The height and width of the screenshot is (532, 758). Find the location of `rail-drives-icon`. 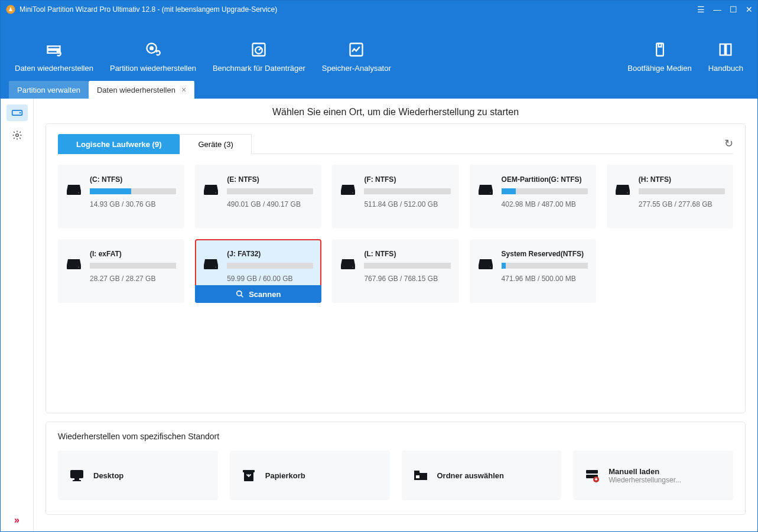

rail-drives-icon is located at coordinates (17, 113).